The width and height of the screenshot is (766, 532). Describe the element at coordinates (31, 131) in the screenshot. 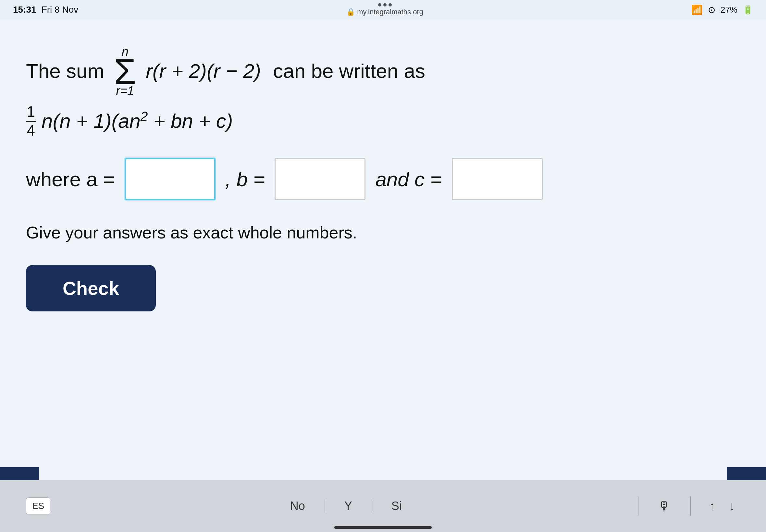

I see `fraction-denominator: 4` at that location.